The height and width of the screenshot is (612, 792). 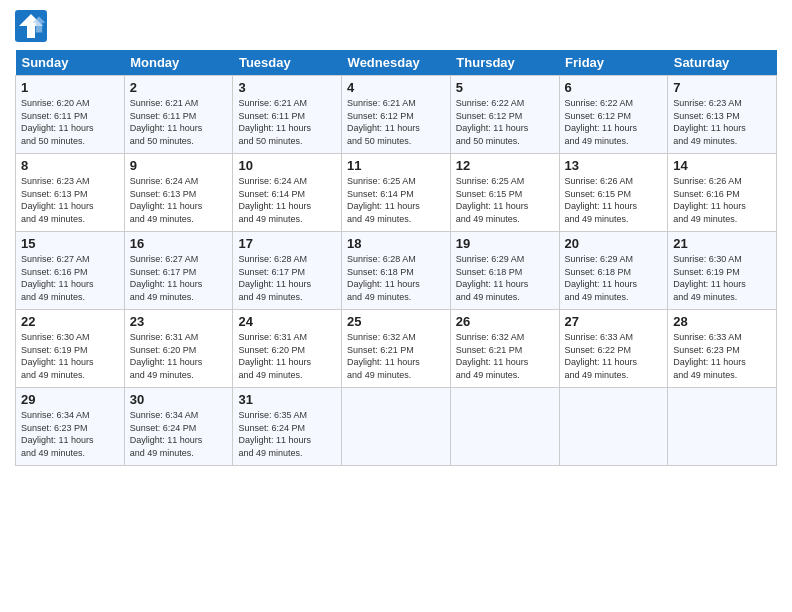 I want to click on day-info: Sunrise: 6:26 AM Sunset: 6:16 PM Dayligh…, so click(x=722, y=200).